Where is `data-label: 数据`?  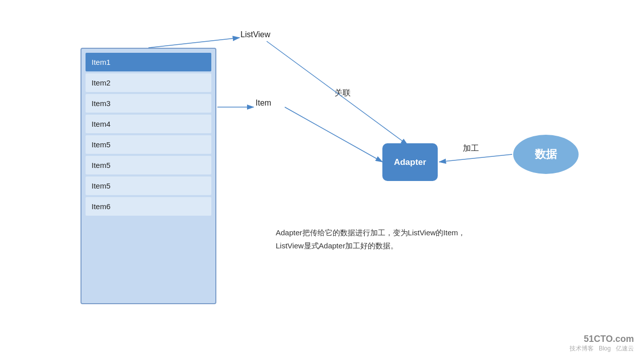
data-label: 数据 is located at coordinates (546, 154).